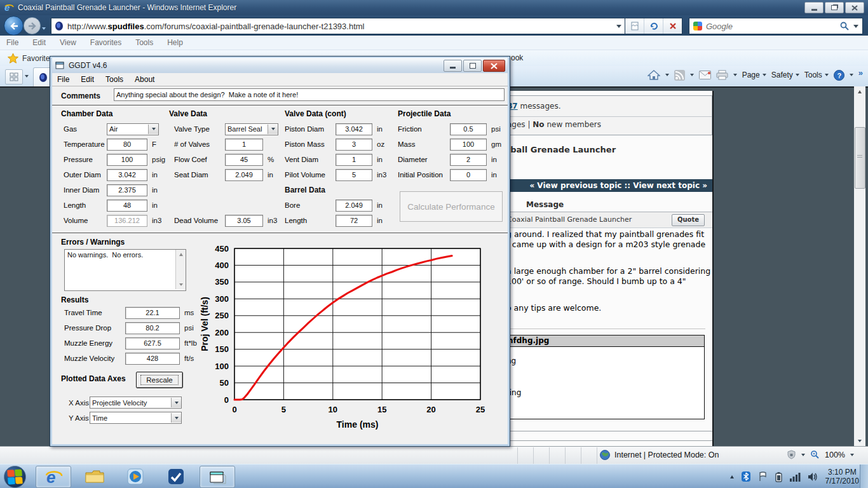 The image size is (868, 488). What do you see at coordinates (667, 75) in the screenshot?
I see `home-dropdown` at bounding box center [667, 75].